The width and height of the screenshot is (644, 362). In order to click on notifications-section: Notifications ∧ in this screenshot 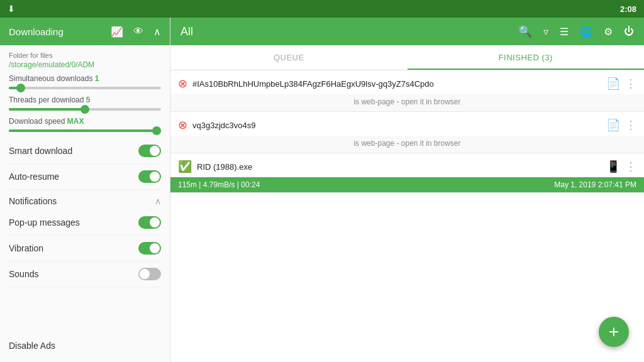, I will do `click(85, 200)`.